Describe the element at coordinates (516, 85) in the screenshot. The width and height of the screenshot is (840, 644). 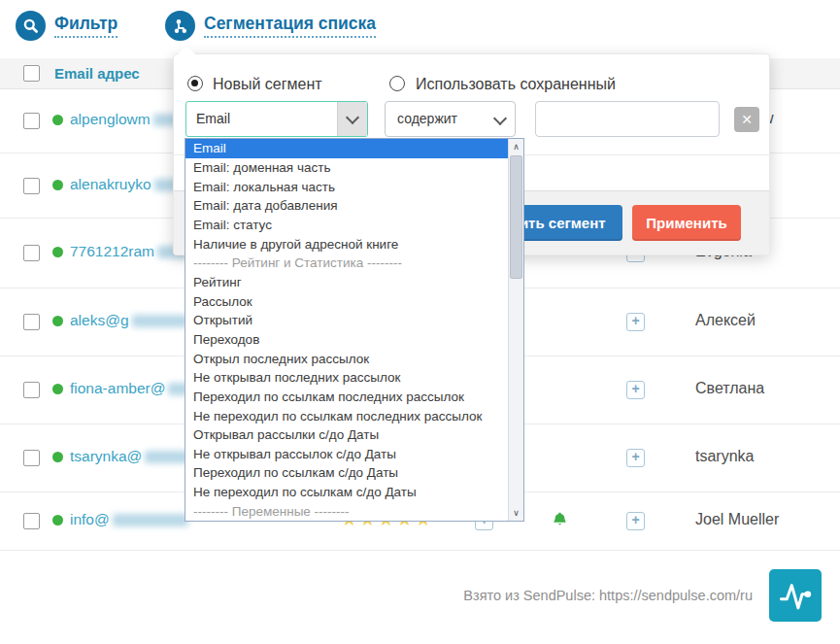
I see `radio-use-saved-label: Использовать сохраненный` at that location.